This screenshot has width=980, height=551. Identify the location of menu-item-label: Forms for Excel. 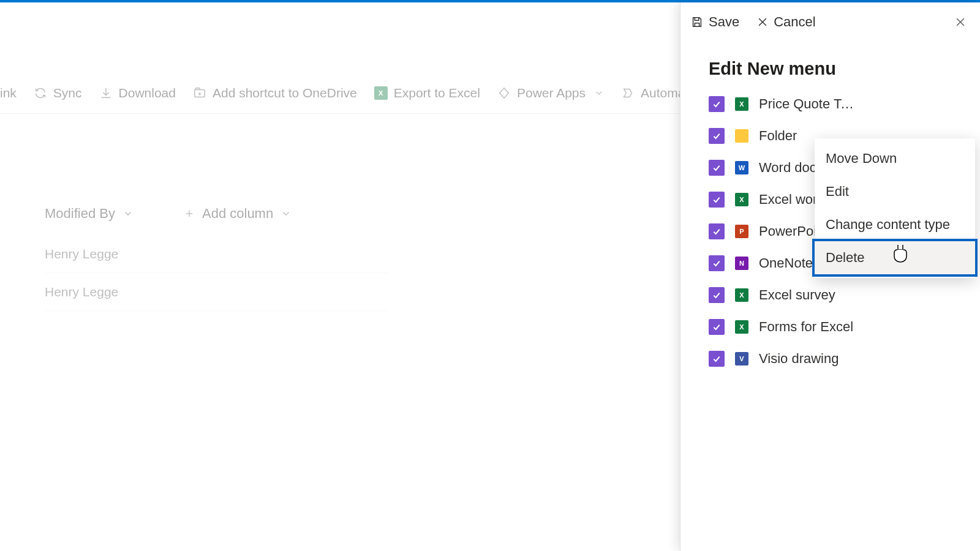
(806, 327).